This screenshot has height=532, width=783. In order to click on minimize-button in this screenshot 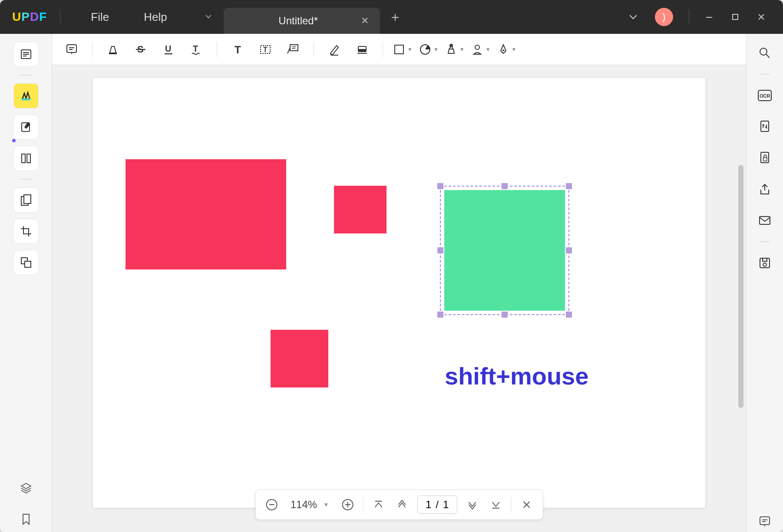, I will do `click(709, 17)`.